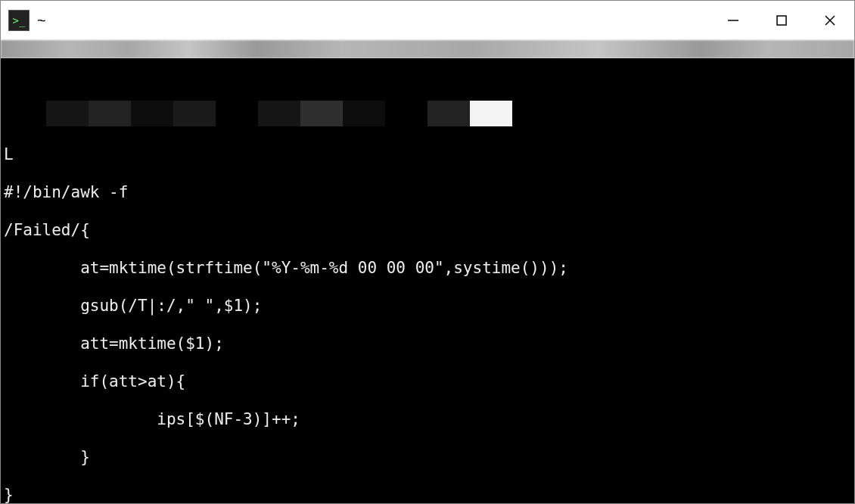  Describe the element at coordinates (373, 21) in the screenshot. I see `window-title: ~` at that location.